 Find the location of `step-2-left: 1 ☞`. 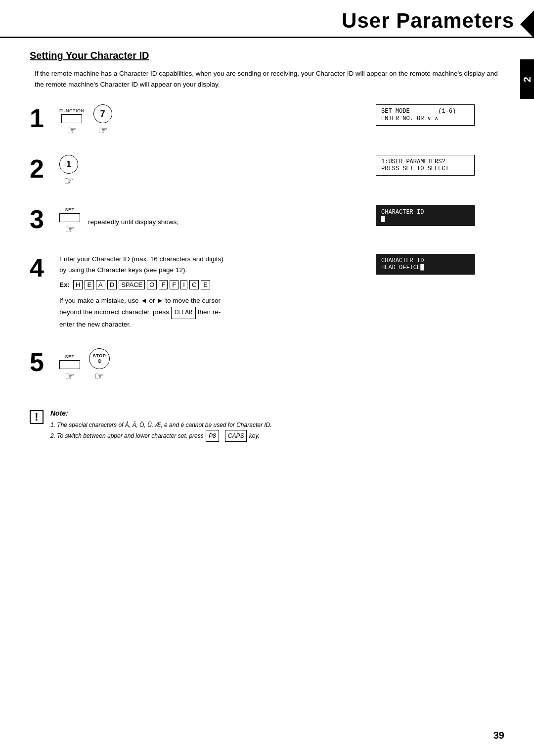

step-2-left: 1 ☞ is located at coordinates (163, 171).